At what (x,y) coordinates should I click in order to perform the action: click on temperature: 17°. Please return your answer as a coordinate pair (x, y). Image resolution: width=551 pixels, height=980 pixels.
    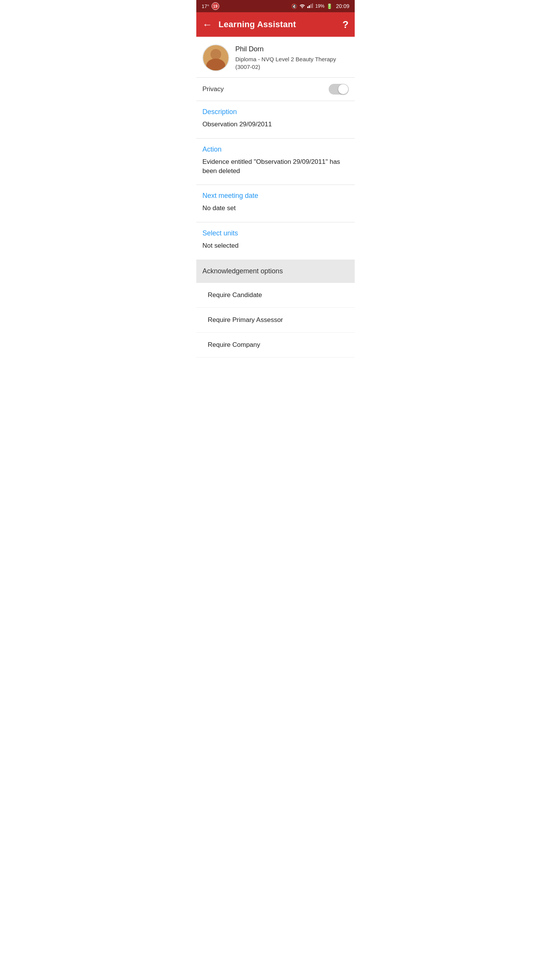
    Looking at the image, I should click on (205, 6).